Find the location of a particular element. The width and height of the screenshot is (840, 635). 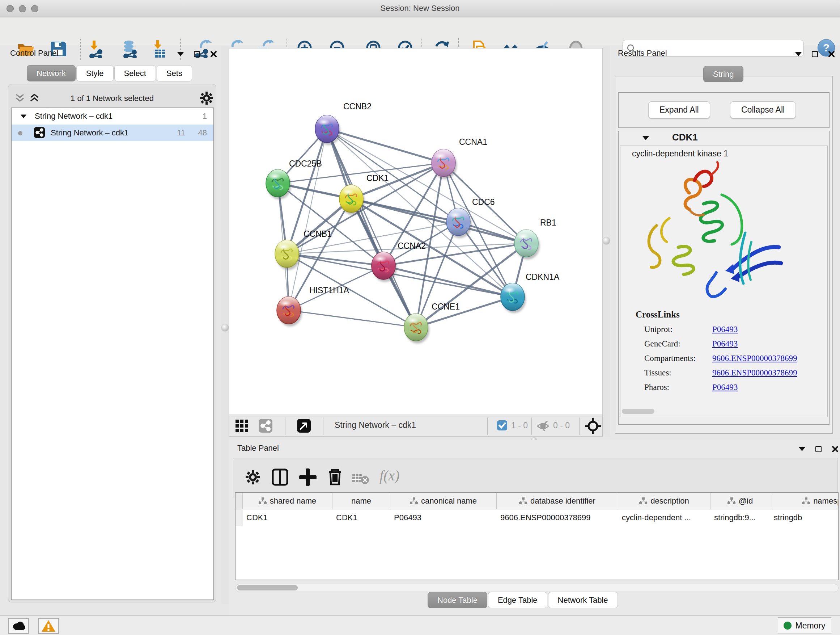

memory-button: Memory is located at coordinates (804, 625).